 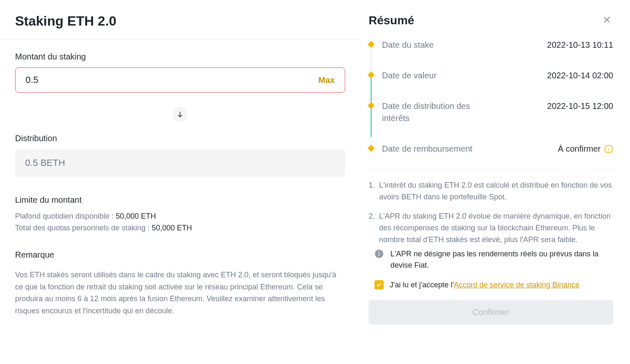 What do you see at coordinates (83, 228) in the screenshot?
I see `personal-quota-label: Total des quotas personnels de staking :` at bounding box center [83, 228].